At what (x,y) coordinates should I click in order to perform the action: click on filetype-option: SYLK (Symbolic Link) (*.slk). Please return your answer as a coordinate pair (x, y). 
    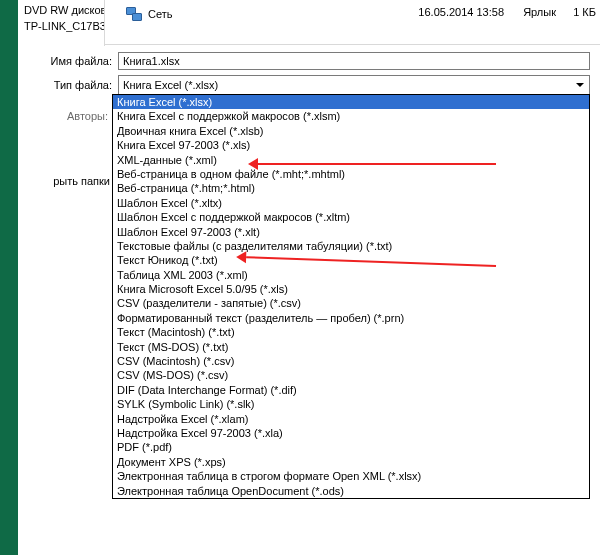
    Looking at the image, I should click on (351, 404).